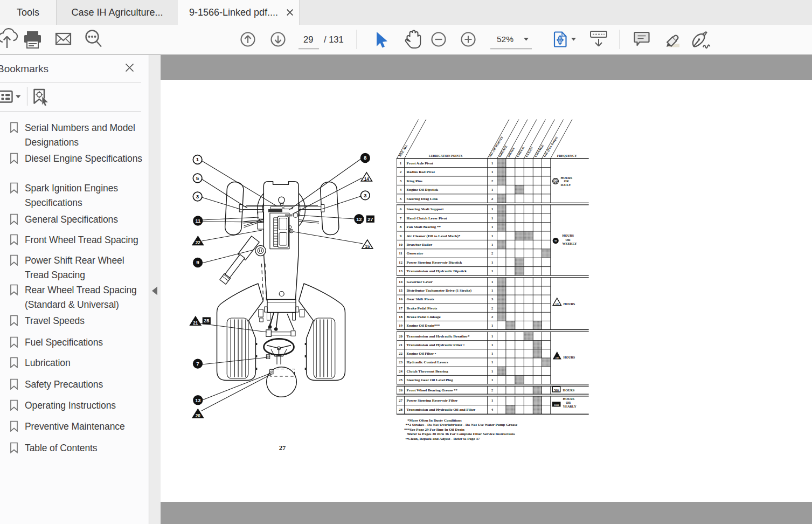  I want to click on svg-text: 1000, so click(557, 405).